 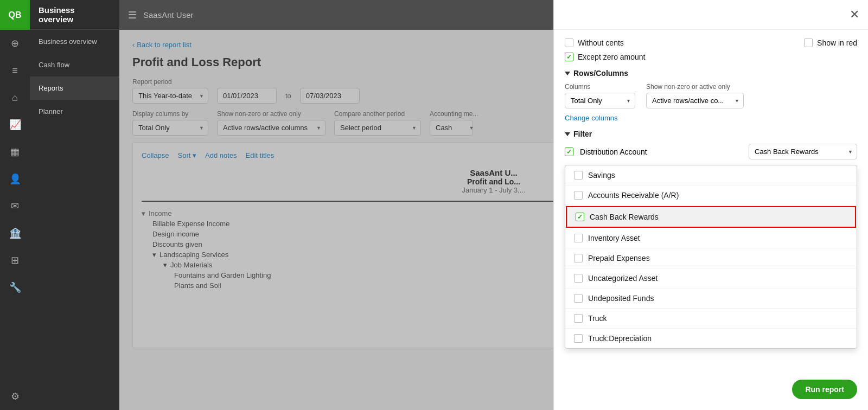 What do you see at coordinates (711, 152) in the screenshot?
I see `distribution-account-row: Distribution Account Cash Back Rewards` at bounding box center [711, 152].